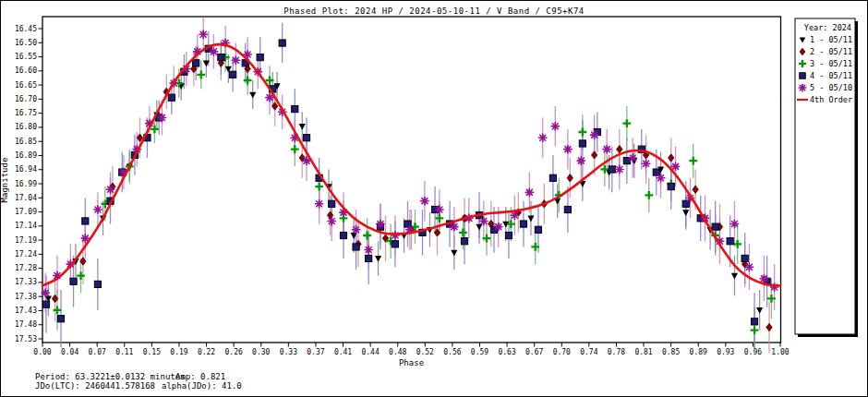 The image size is (868, 397). What do you see at coordinates (26, 198) in the screenshot?
I see `y-tick-label: 17.04` at bounding box center [26, 198].